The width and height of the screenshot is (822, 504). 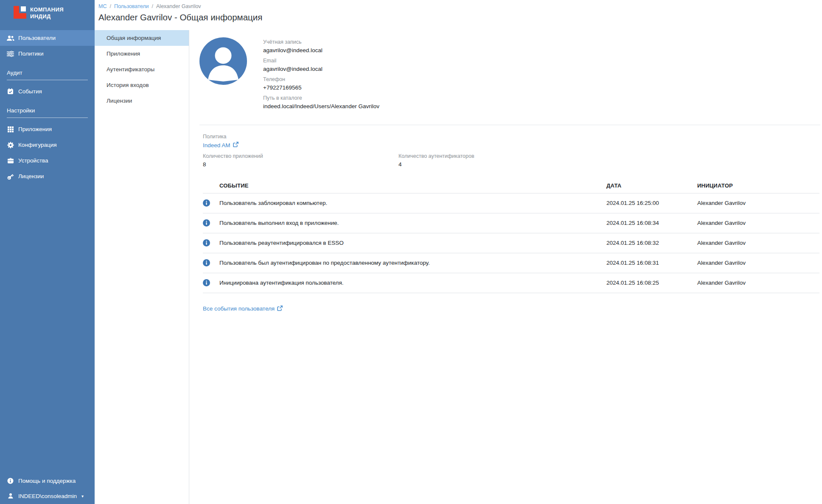 What do you see at coordinates (10, 38) in the screenshot?
I see `users-icon` at bounding box center [10, 38].